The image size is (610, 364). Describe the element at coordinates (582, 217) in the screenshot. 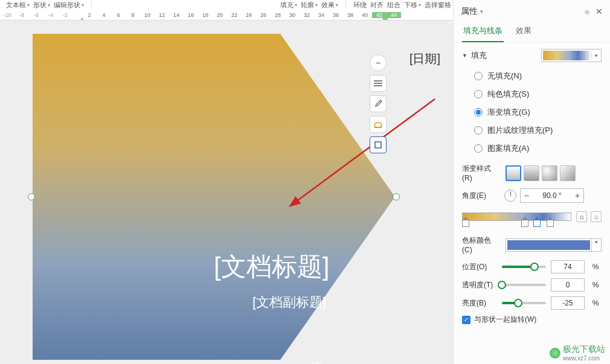

I see `add-stop-button: ⌂` at that location.